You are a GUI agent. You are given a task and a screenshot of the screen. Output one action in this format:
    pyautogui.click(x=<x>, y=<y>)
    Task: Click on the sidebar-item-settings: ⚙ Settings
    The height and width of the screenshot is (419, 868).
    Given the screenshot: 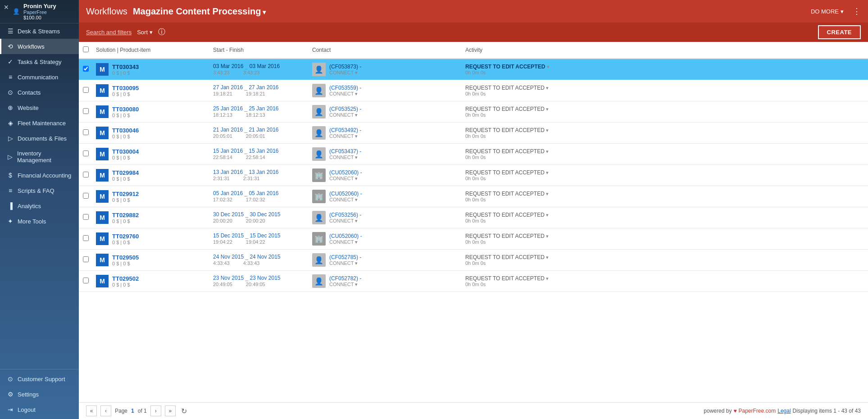 What is the action you would take?
    pyautogui.click(x=40, y=394)
    